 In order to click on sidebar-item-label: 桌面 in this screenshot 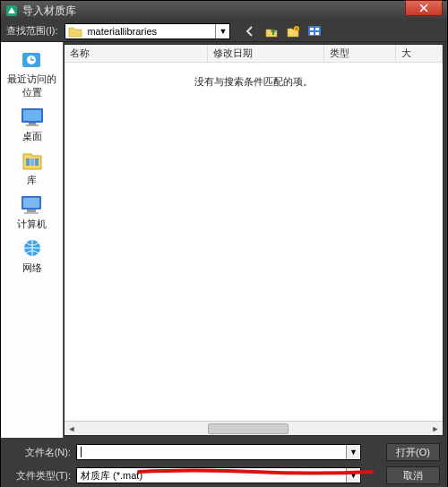, I will do `click(32, 136)`.